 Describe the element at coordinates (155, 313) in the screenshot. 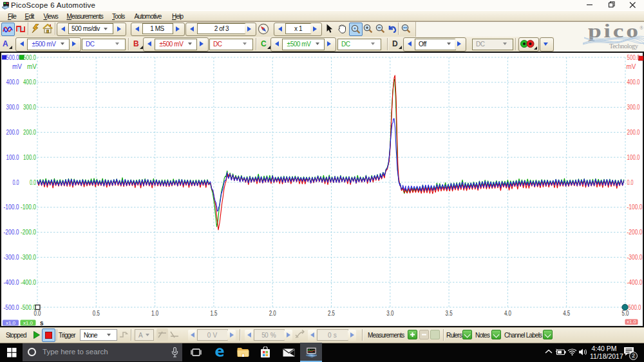

I see `svg-text: 1.0` at that location.